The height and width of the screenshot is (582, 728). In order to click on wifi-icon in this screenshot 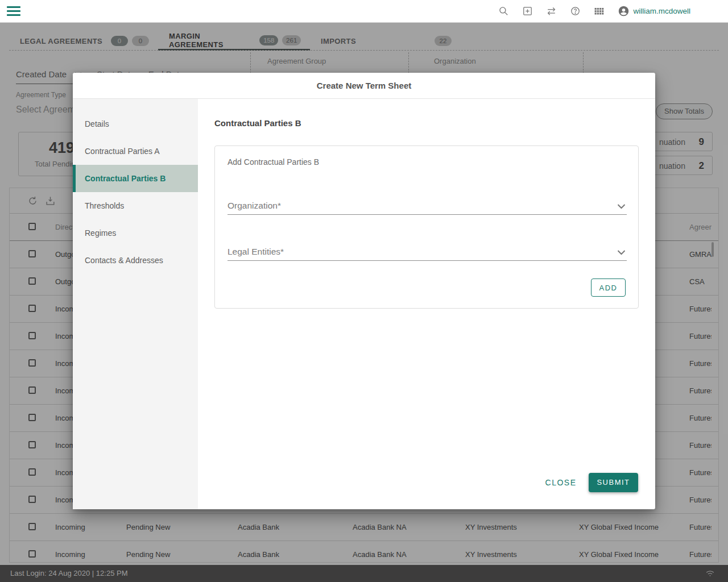, I will do `click(710, 573)`.